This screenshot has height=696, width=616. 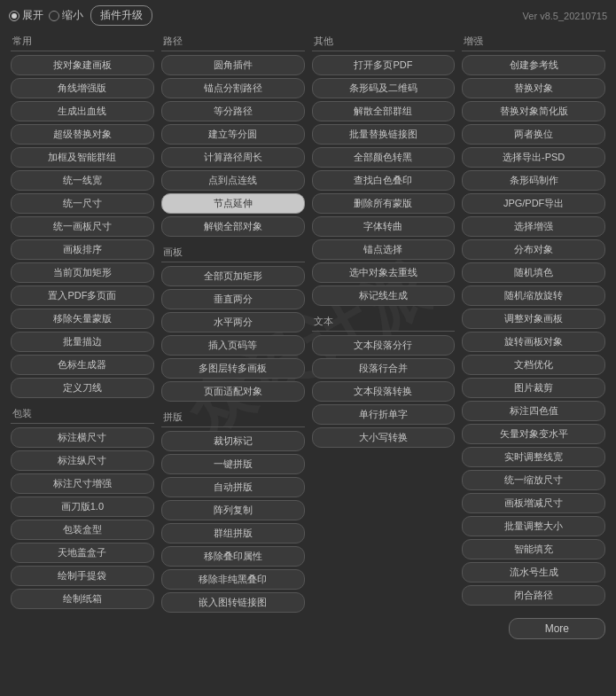 What do you see at coordinates (384, 227) in the screenshot?
I see `btn-字体转曲: 字体转曲` at bounding box center [384, 227].